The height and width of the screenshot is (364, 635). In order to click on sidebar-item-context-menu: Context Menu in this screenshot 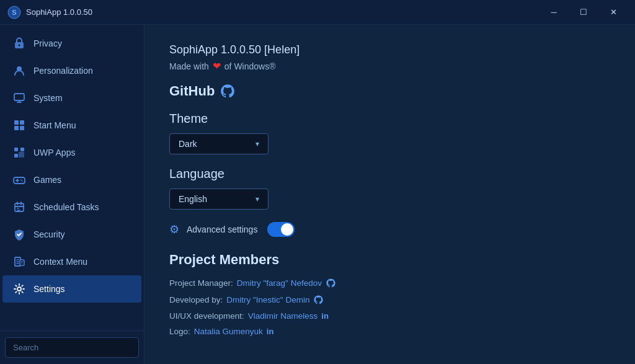, I will do `click(72, 262)`.